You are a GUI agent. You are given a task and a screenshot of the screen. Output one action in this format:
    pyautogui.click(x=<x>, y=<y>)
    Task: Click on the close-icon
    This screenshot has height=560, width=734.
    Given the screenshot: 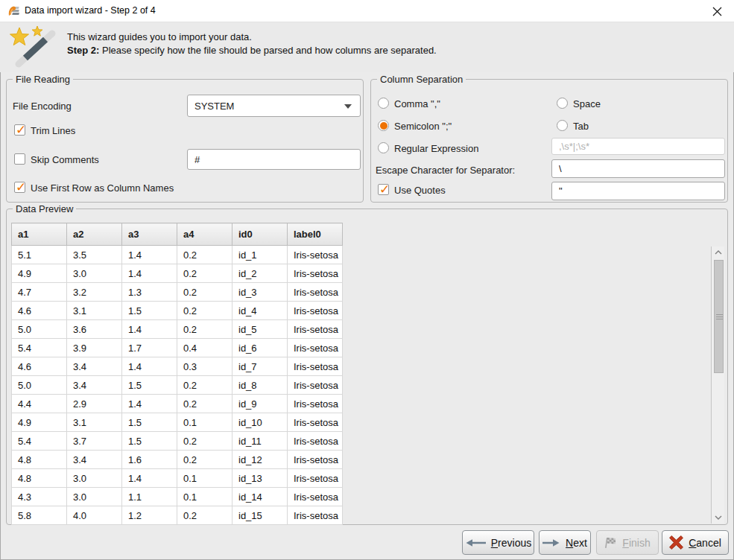 What is the action you would take?
    pyautogui.click(x=717, y=12)
    